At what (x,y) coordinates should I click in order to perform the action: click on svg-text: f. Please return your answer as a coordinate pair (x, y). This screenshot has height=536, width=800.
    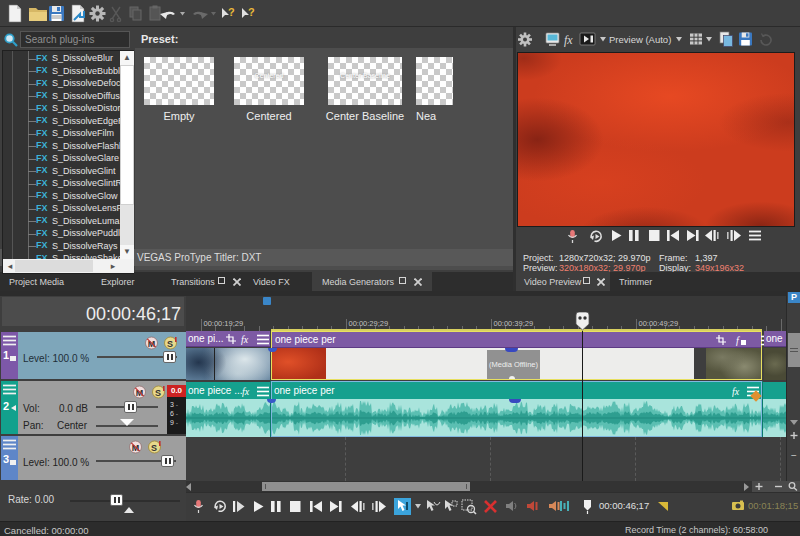
    Looking at the image, I should click on (738, 340).